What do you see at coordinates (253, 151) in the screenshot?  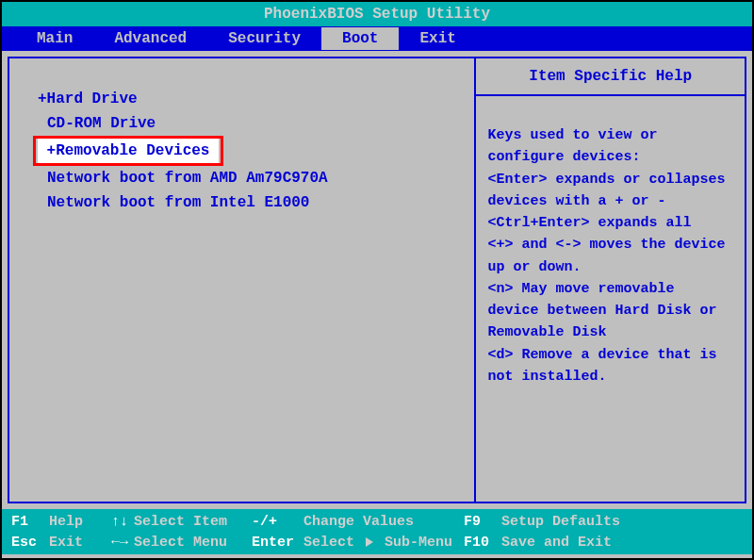 I see `boot-item-removable-wrapper: +Removable Devices` at bounding box center [253, 151].